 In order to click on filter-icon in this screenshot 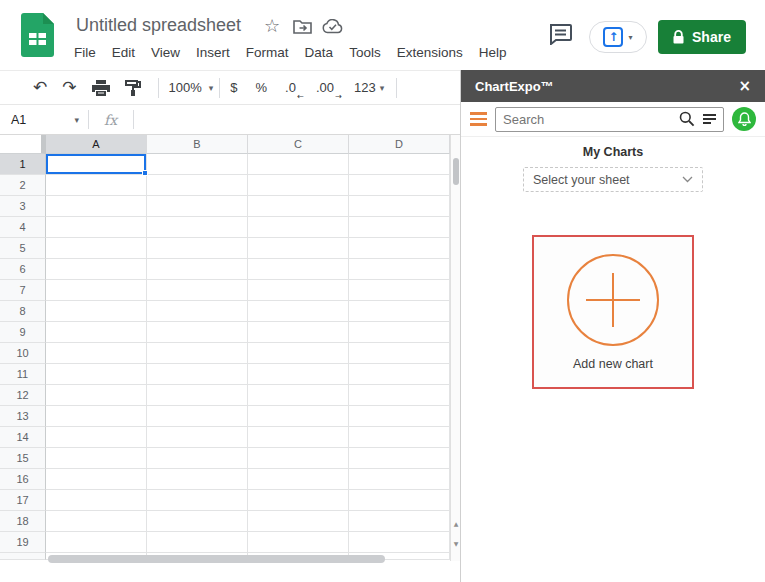, I will do `click(710, 119)`.